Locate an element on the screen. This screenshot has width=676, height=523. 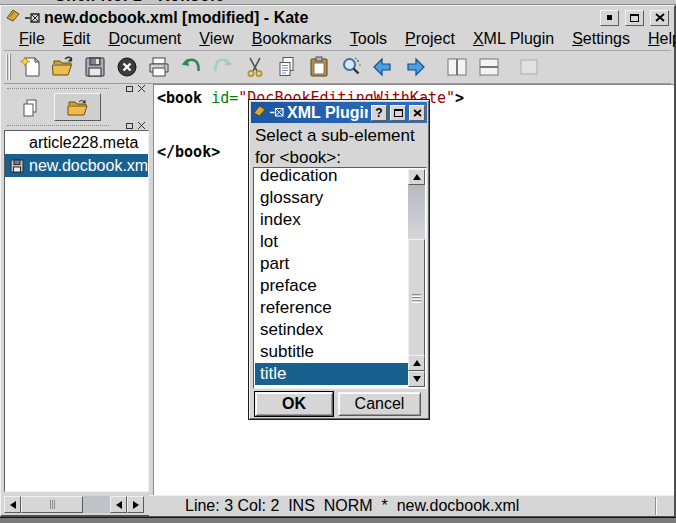
code-token is located at coordinates (206, 98).